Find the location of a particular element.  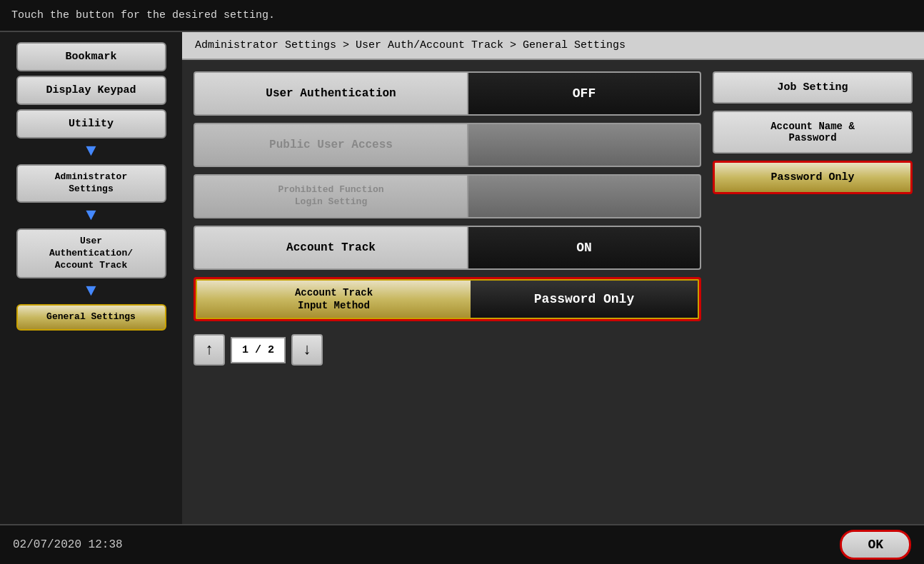

page-indicator: 1 / 2 is located at coordinates (258, 350).